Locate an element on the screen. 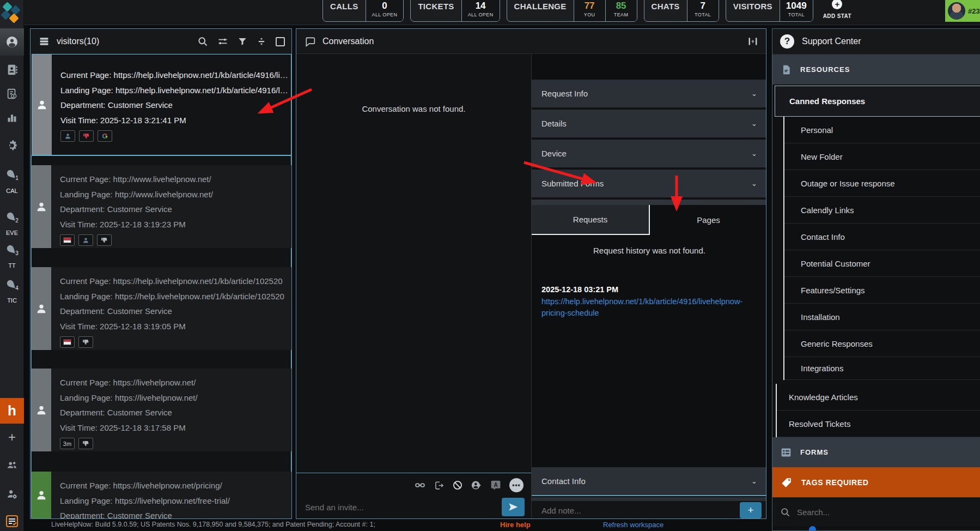 The width and height of the screenshot is (980, 531). sidebar-item-team is located at coordinates (12, 465).